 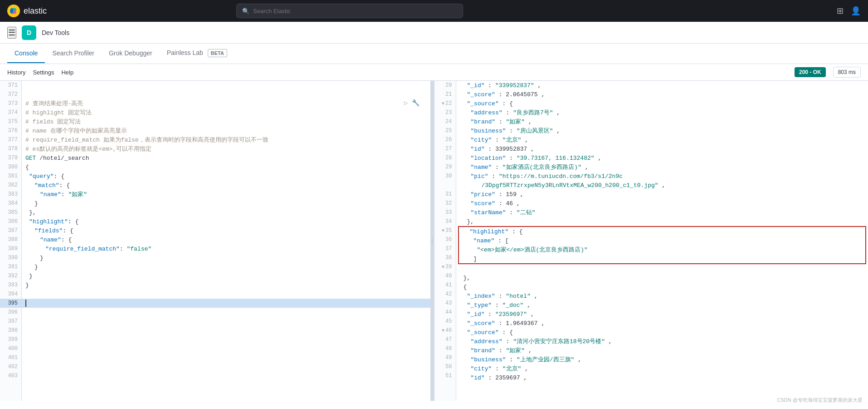 What do you see at coordinates (662, 245) in the screenshot?
I see `highlight-box: "highlight" : { "name" : [ "<em>如家</em>酒…` at bounding box center [662, 245].